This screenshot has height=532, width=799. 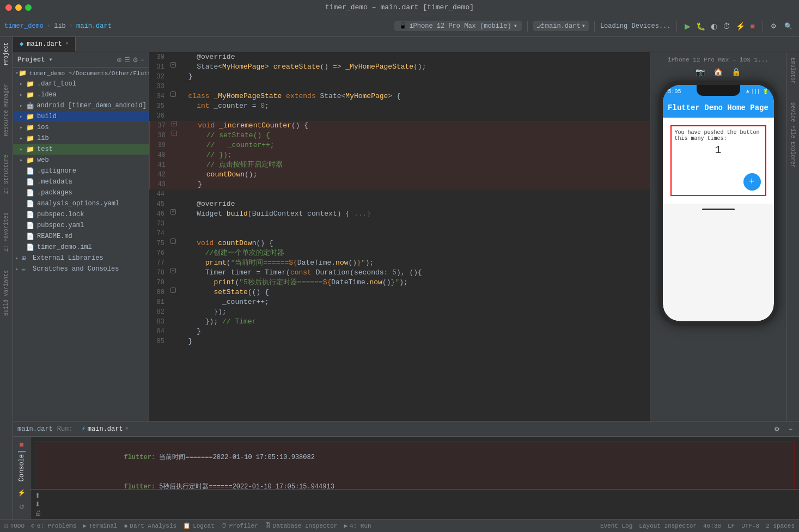 I want to click on tree-pubspec-yaml: 📄 pubspec.yaml, so click(x=81, y=225).